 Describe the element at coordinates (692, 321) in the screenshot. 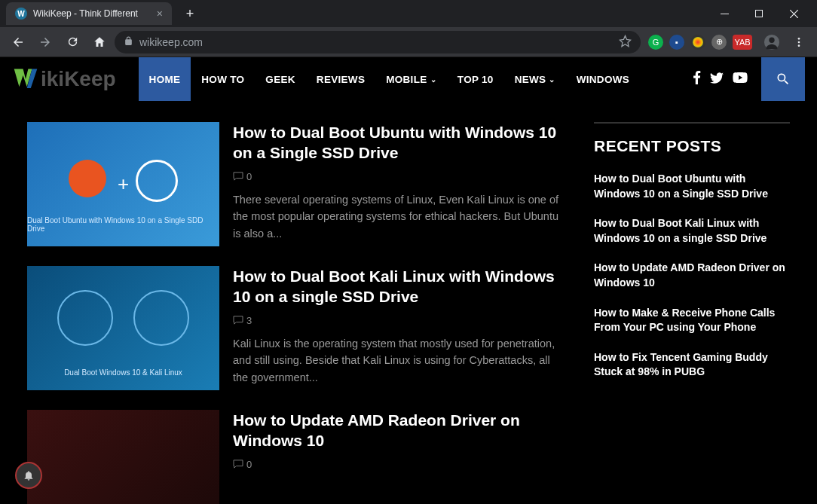

I see `recent-post-link: How to Make & Receive Phone Calls From Y…` at that location.